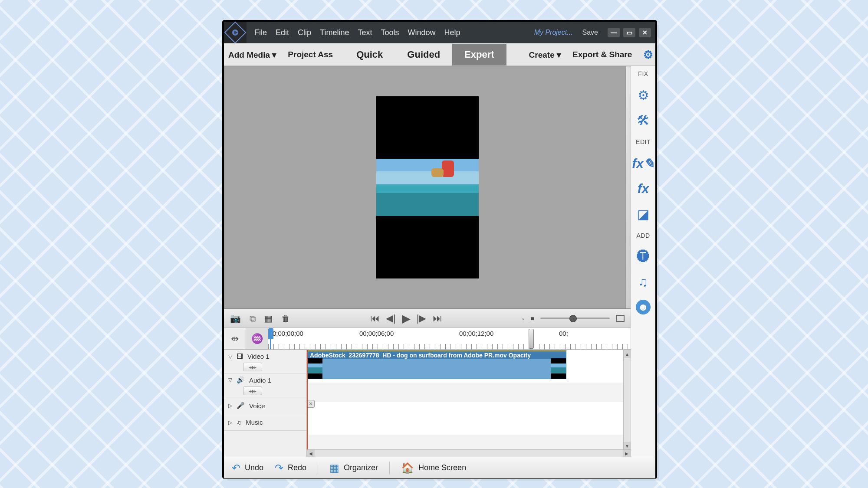 This screenshot has height=488, width=868. Describe the element at coordinates (257, 338) in the screenshot. I see `timeline-audio-tool: ♒` at that location.